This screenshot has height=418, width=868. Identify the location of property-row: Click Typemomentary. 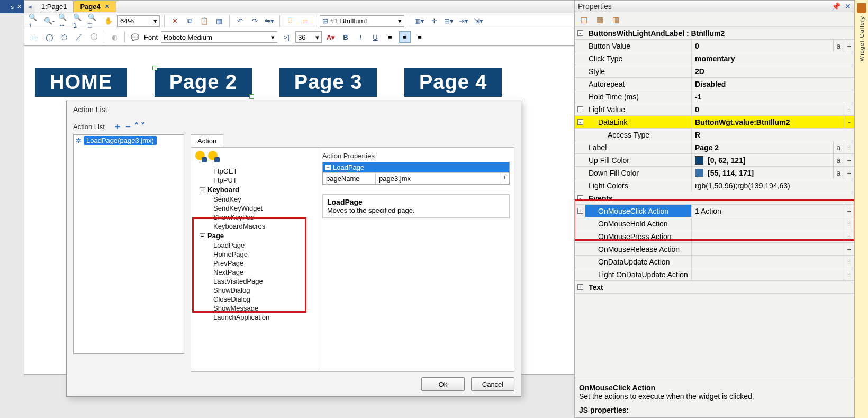
(715, 59).